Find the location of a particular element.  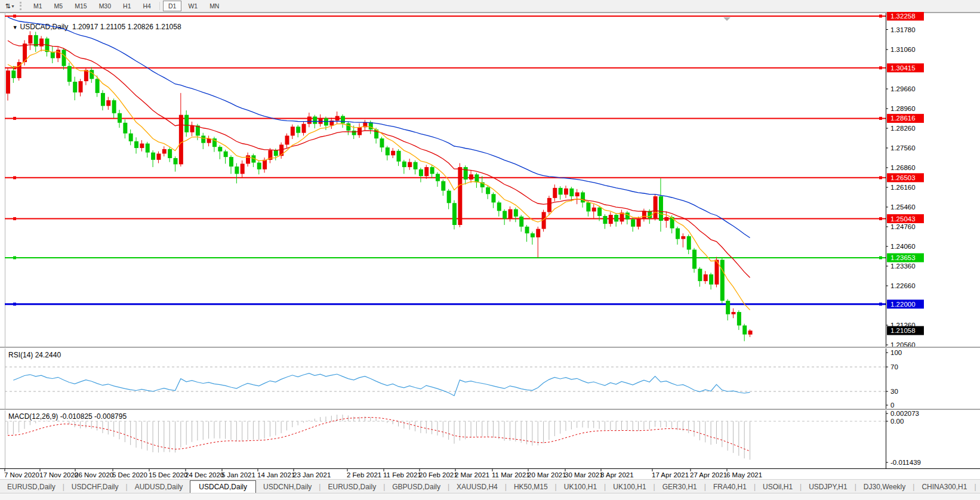

timeframe-button-W1: W1 is located at coordinates (193, 6).